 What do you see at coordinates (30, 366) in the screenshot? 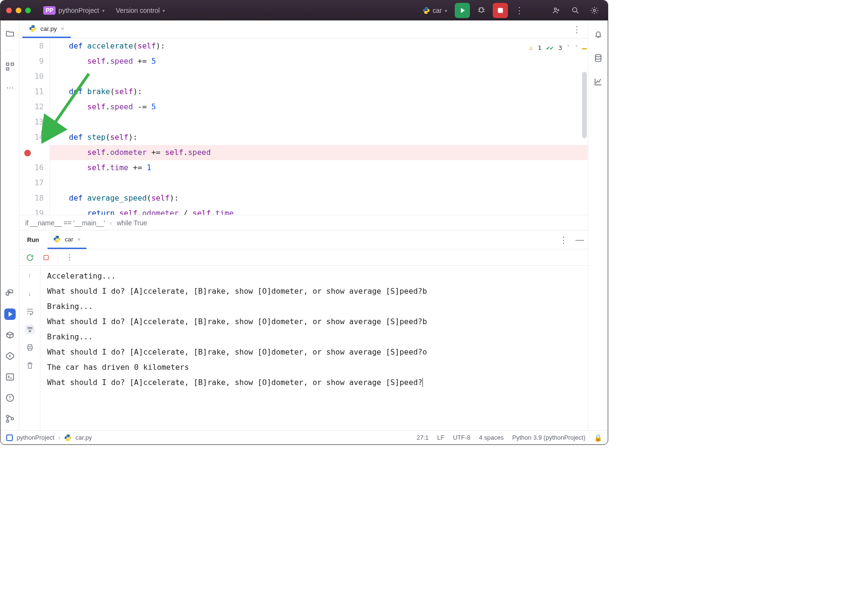
I see `delete-button` at bounding box center [30, 366].